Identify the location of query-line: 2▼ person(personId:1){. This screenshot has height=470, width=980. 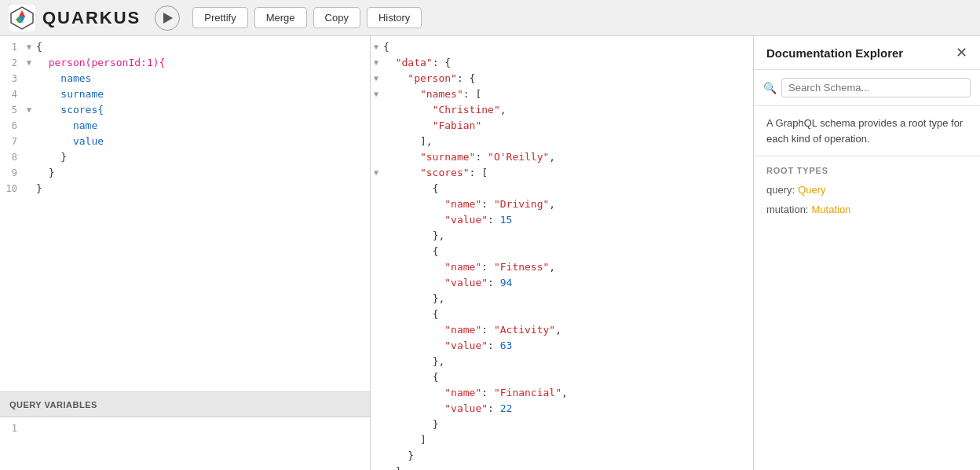
(185, 63).